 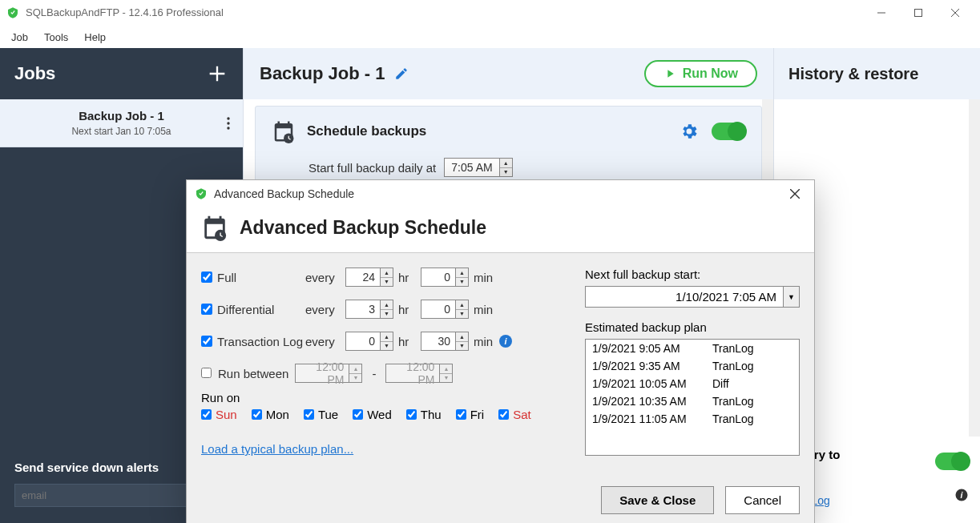 What do you see at coordinates (494, 131) in the screenshot?
I see `schedule-title: Schedule backups` at bounding box center [494, 131].